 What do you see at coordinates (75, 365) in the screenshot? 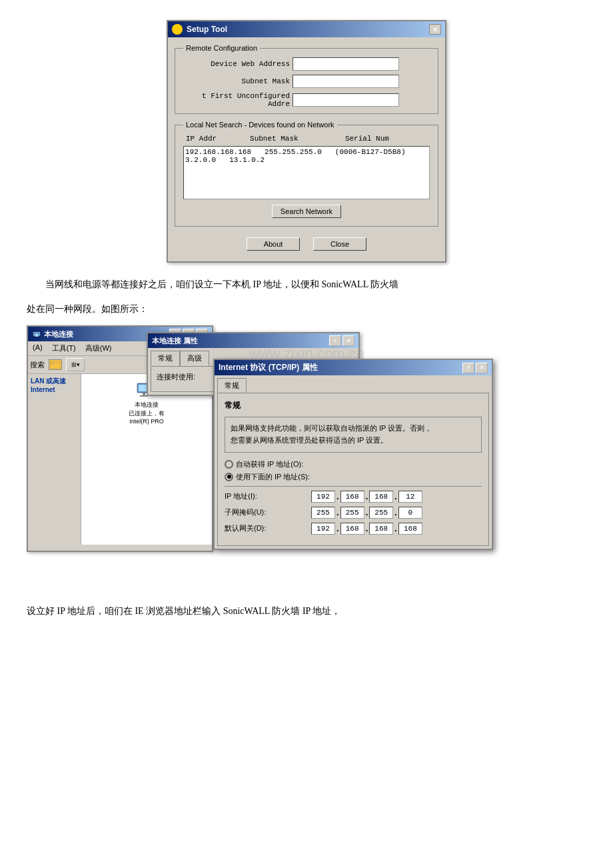
I see `view-grid-button: ⊞▾` at bounding box center [75, 365].